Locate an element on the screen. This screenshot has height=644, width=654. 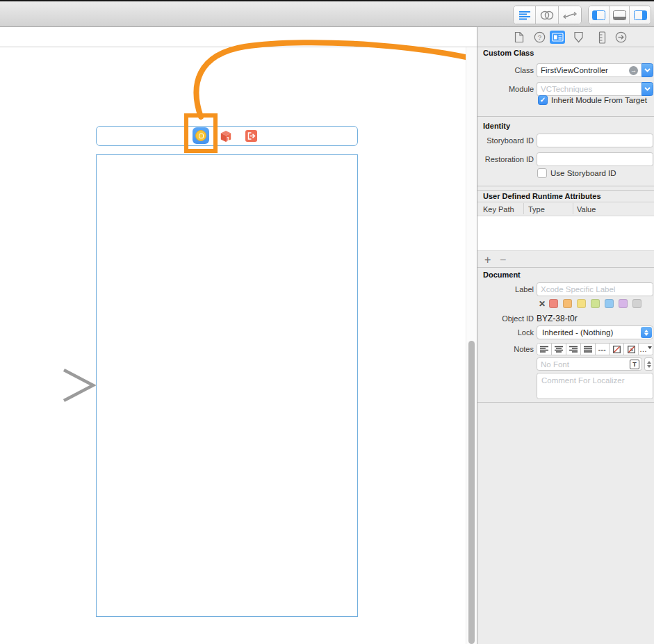
more-notes-button: … is located at coordinates (646, 349).